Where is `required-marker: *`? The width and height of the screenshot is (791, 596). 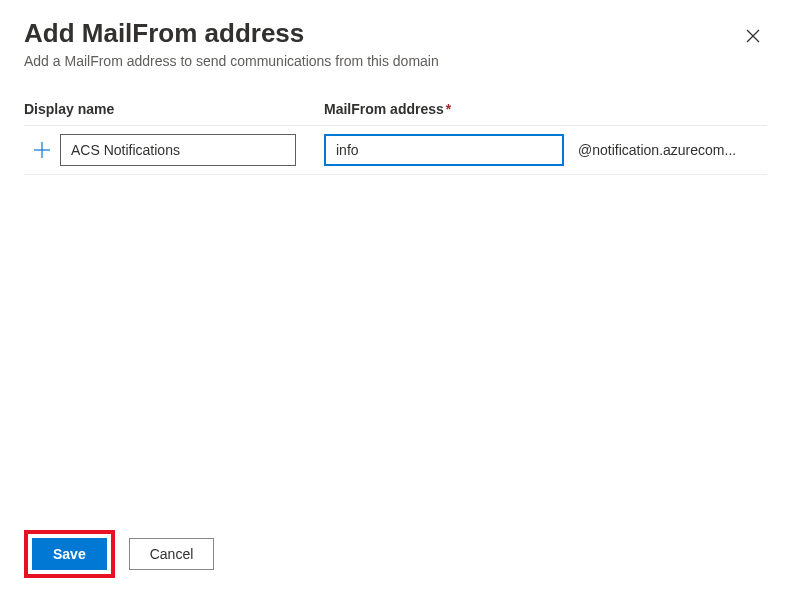 required-marker: * is located at coordinates (448, 109).